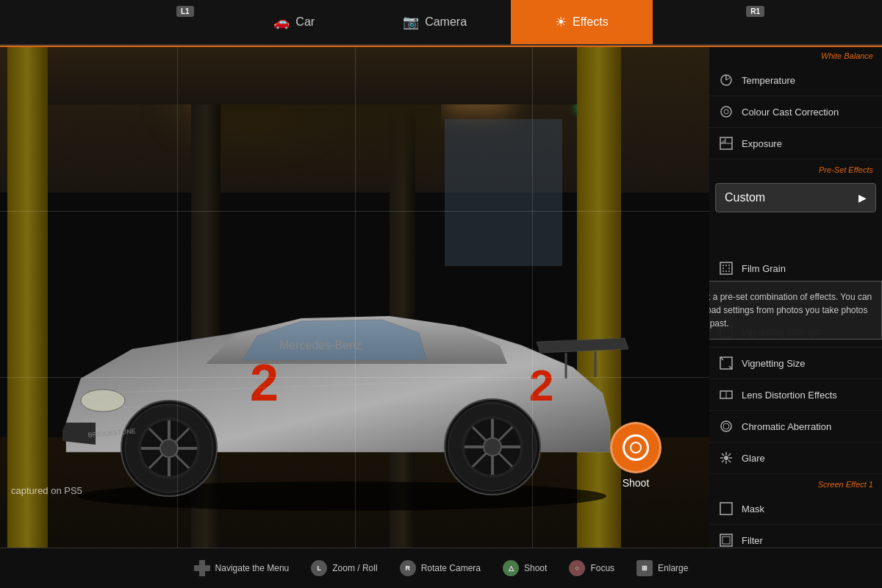  I want to click on exposure-label: Exposure, so click(761, 144).